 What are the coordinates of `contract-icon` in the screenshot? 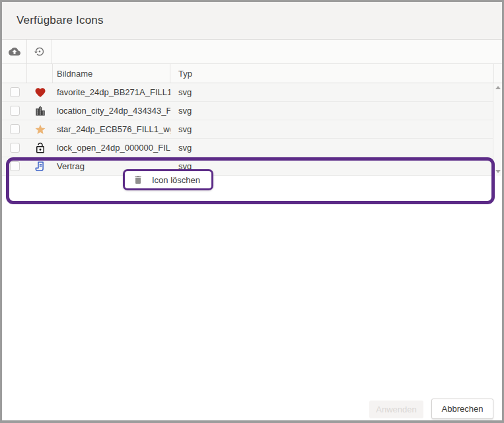 It's located at (40, 167).